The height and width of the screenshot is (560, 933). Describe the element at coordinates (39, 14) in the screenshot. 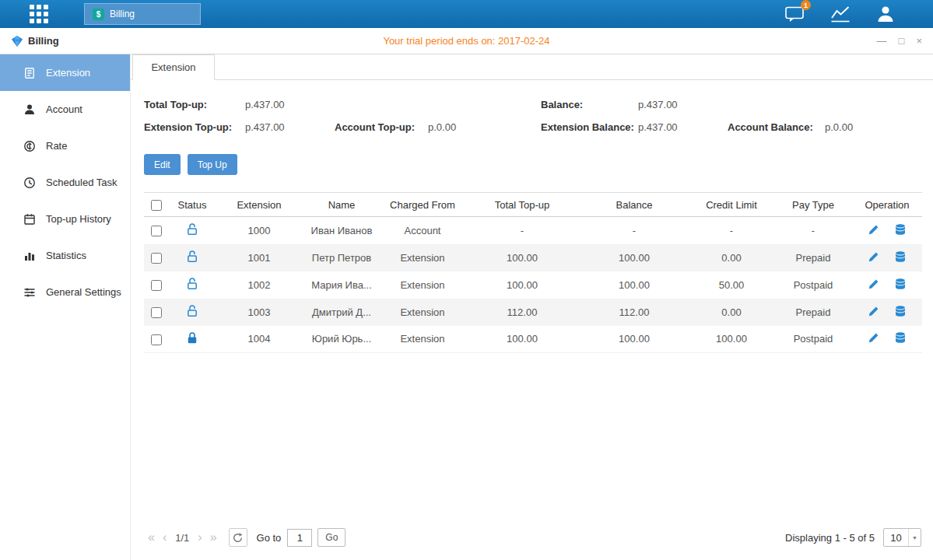

I see `app-launcher-icon` at that location.